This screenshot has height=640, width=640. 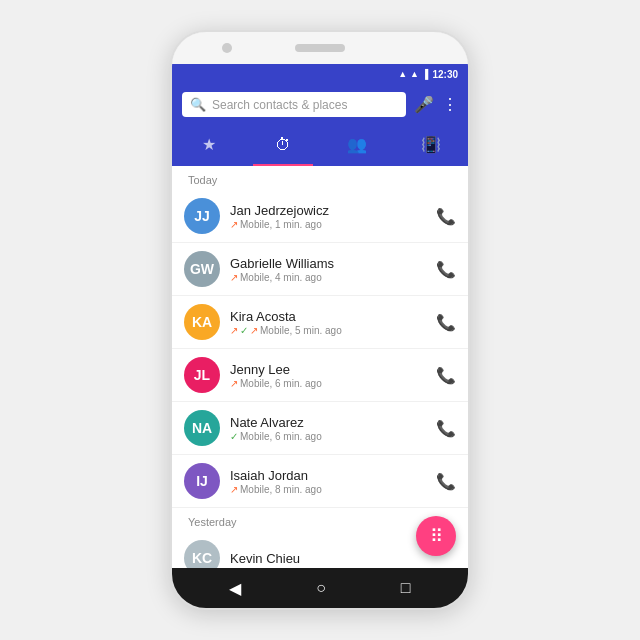 I want to click on contacts-icon: 👥, so click(x=357, y=144).